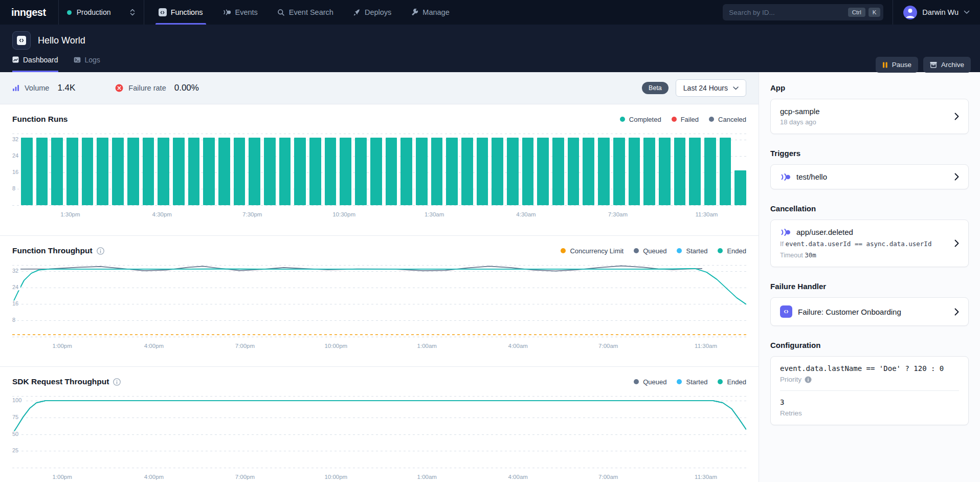 This screenshot has width=980, height=482. Describe the element at coordinates (87, 62) in the screenshot. I see `tab-logs: Logs` at that location.